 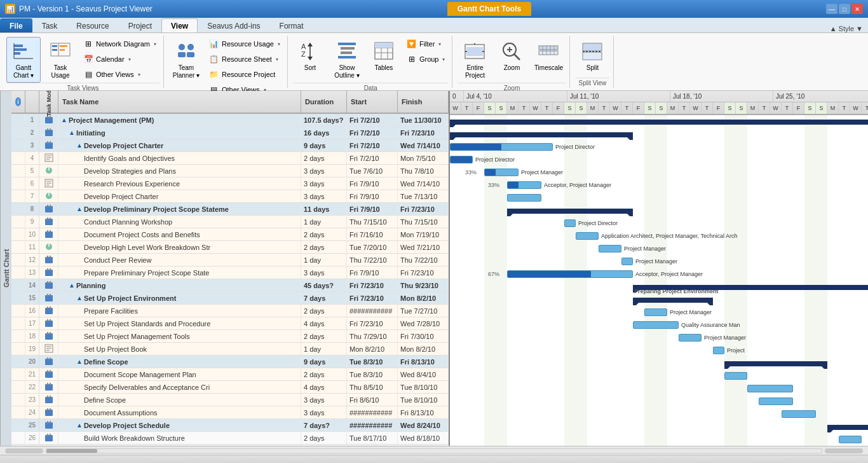 What do you see at coordinates (230, 375) in the screenshot?
I see `task-row: 21Document Scope Management Plan2 daysTu…` at bounding box center [230, 375].